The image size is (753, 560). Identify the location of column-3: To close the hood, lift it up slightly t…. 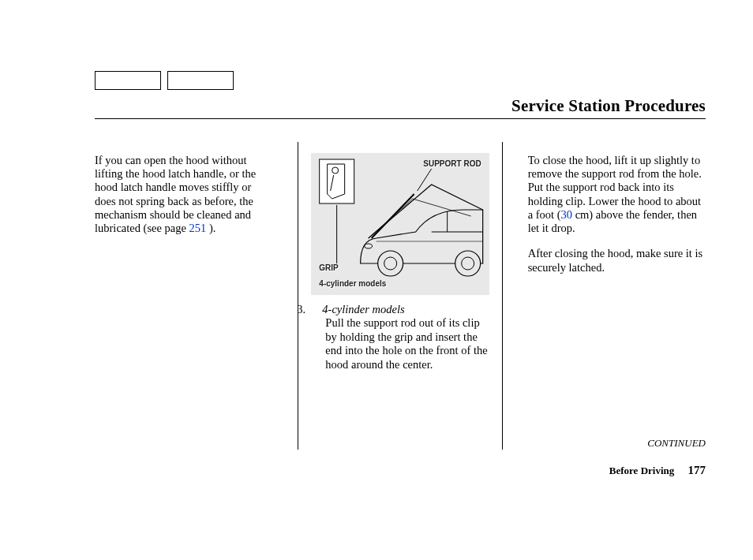
(614, 296).